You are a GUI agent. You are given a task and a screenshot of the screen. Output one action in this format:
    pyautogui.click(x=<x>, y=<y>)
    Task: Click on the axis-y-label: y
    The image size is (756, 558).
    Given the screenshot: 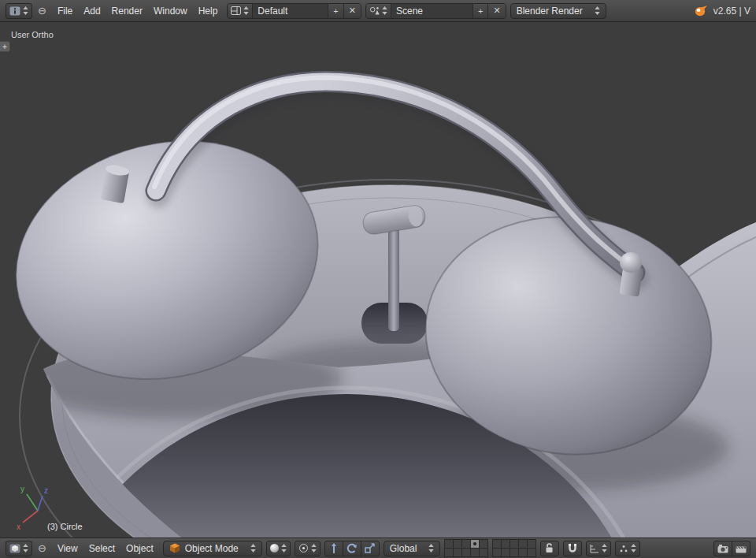 What is the action you would take?
    pyautogui.click(x=22, y=489)
    